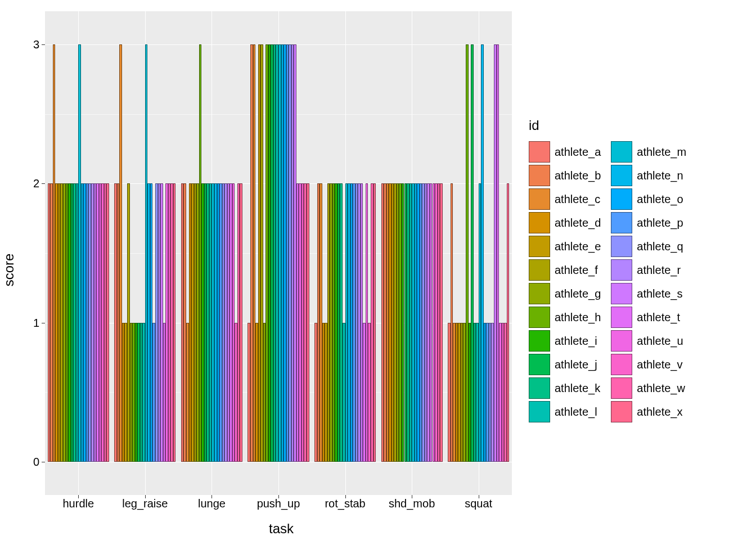 The height and width of the screenshot is (540, 756). Describe the element at coordinates (565, 341) in the screenshot. I see `legend-item: athlete_i` at that location.